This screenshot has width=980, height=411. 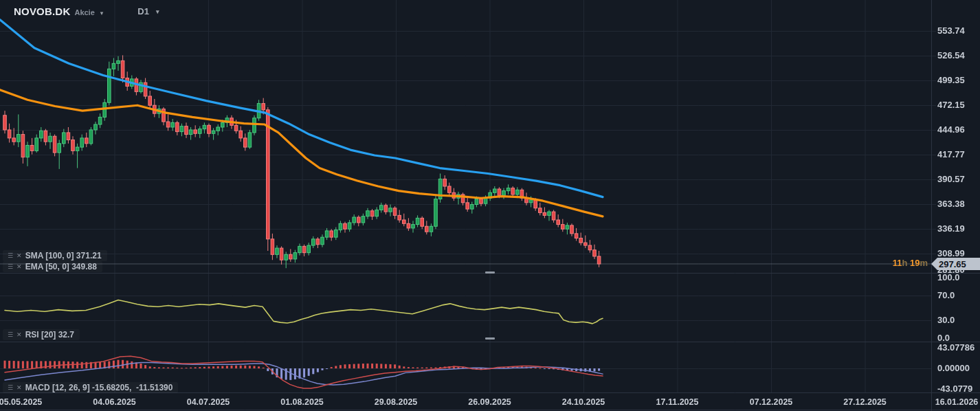 What do you see at coordinates (87, 11) in the screenshot?
I see `chart-header: NOVOB.DK Akcie ▾ D1 ▾` at bounding box center [87, 11].